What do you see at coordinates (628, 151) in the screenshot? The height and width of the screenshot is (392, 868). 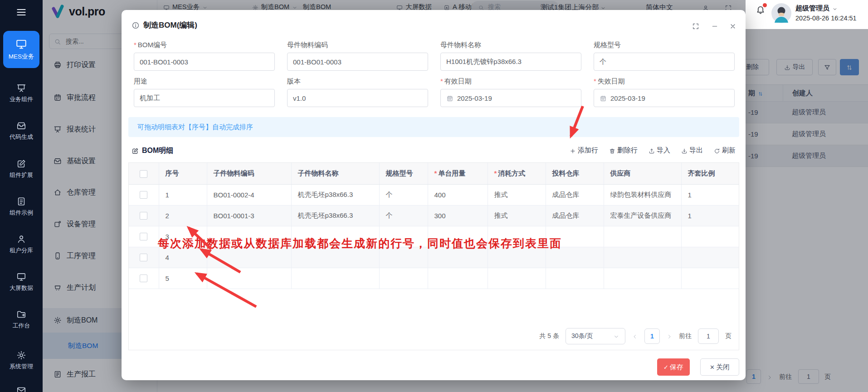 I see `delete-row-label: 删除行` at bounding box center [628, 151].